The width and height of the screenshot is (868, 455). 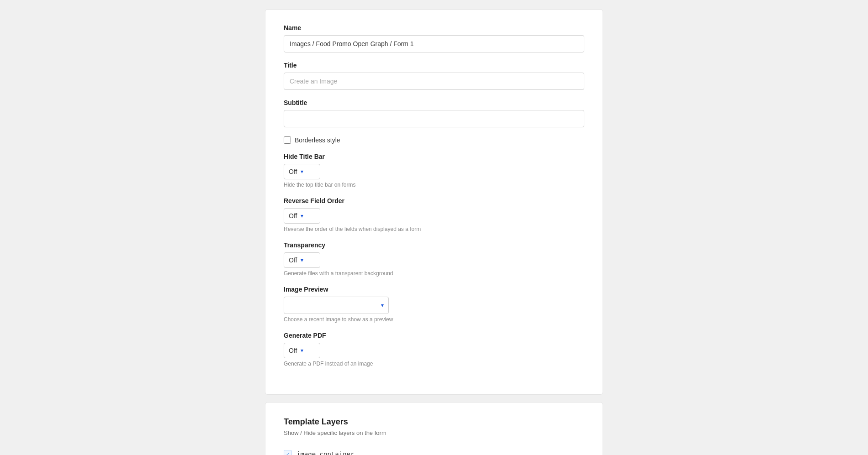 I want to click on reverse-field-dropdown: Off ▾, so click(x=302, y=216).